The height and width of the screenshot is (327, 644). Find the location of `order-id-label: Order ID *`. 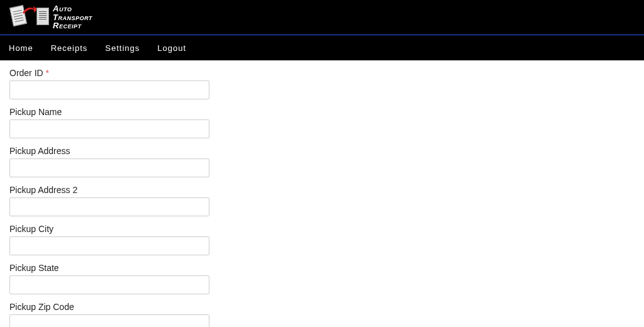

order-id-label: Order ID * is located at coordinates (322, 73).